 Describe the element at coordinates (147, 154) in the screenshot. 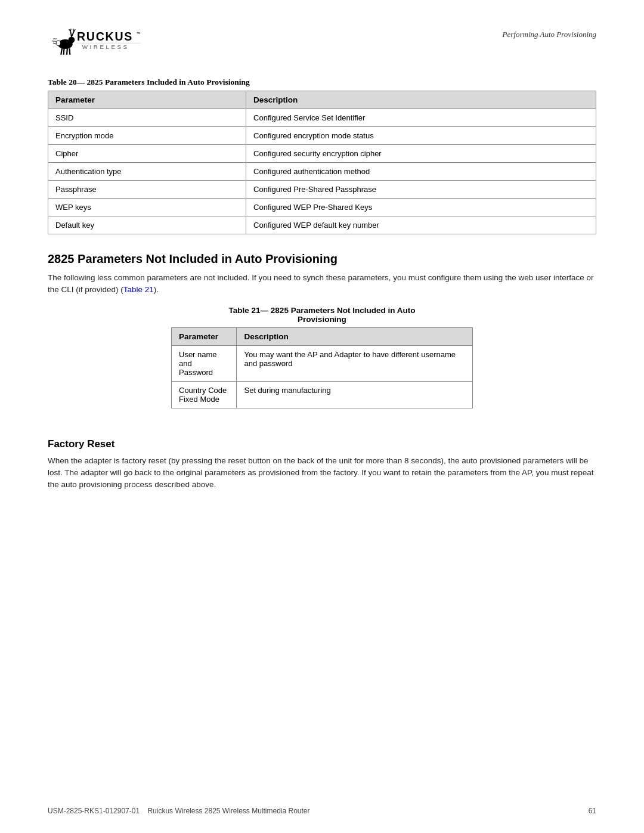

I see `table20-param-2: Cipher` at that location.